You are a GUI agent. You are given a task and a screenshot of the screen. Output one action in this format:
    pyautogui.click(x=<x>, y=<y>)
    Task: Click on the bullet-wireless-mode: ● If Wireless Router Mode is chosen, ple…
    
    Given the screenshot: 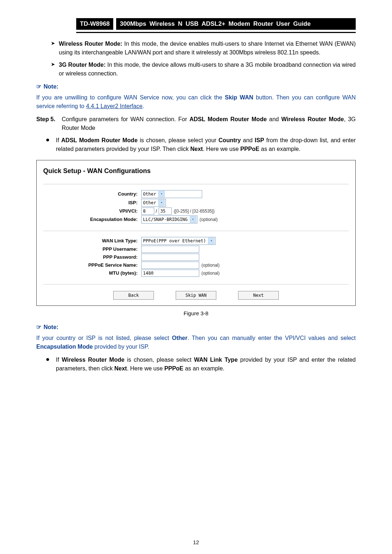 What is the action you would take?
    pyautogui.click(x=201, y=364)
    